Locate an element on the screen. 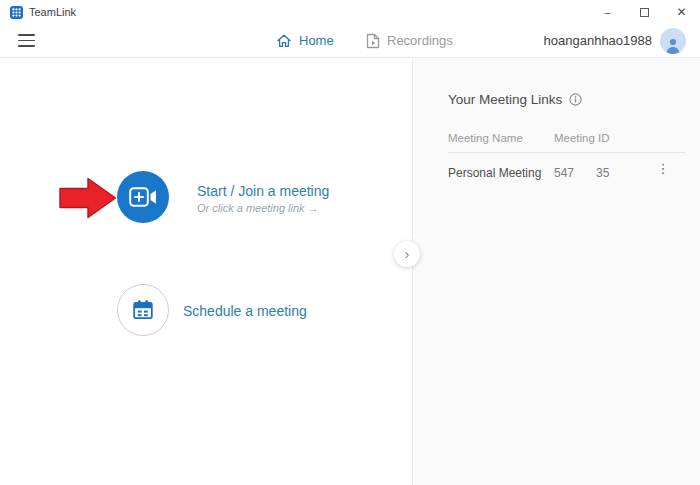 The width and height of the screenshot is (700, 485). start-join-meeting-button is located at coordinates (143, 197).